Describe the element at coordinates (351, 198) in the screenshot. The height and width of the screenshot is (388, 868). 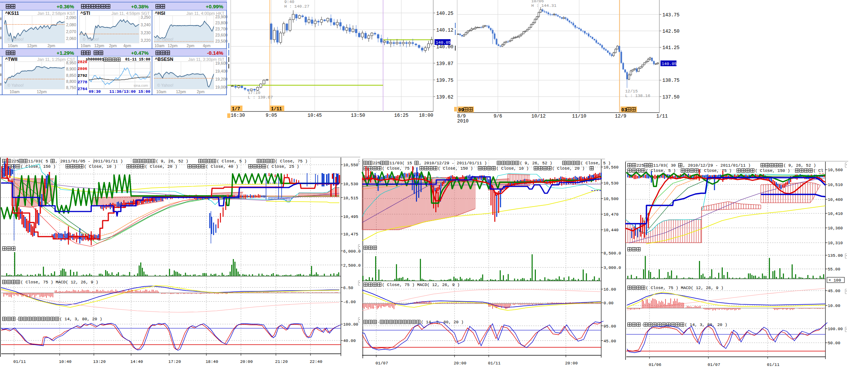
I see `svg-text: 10,515` at that location.